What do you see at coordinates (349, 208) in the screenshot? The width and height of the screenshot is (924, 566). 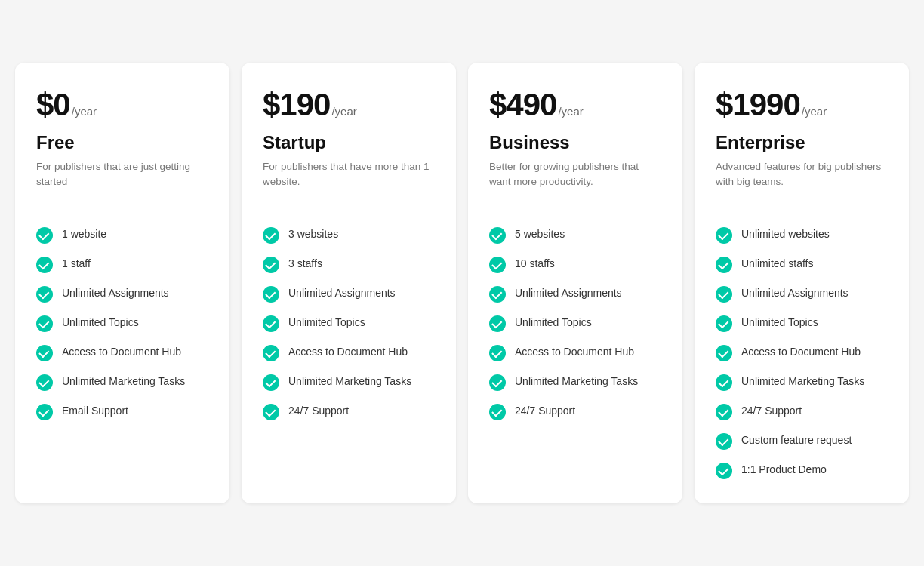 I see `divider-startup` at bounding box center [349, 208].